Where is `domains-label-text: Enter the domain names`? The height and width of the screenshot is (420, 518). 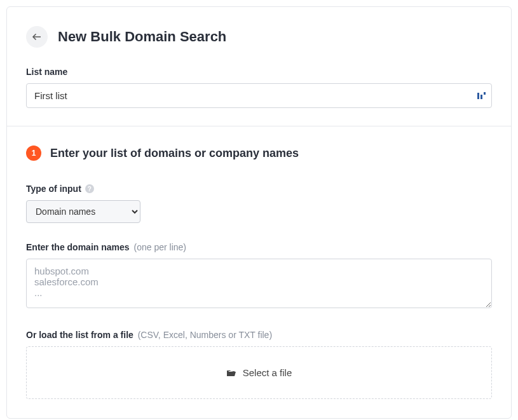
domains-label-text: Enter the domain names is located at coordinates (78, 247).